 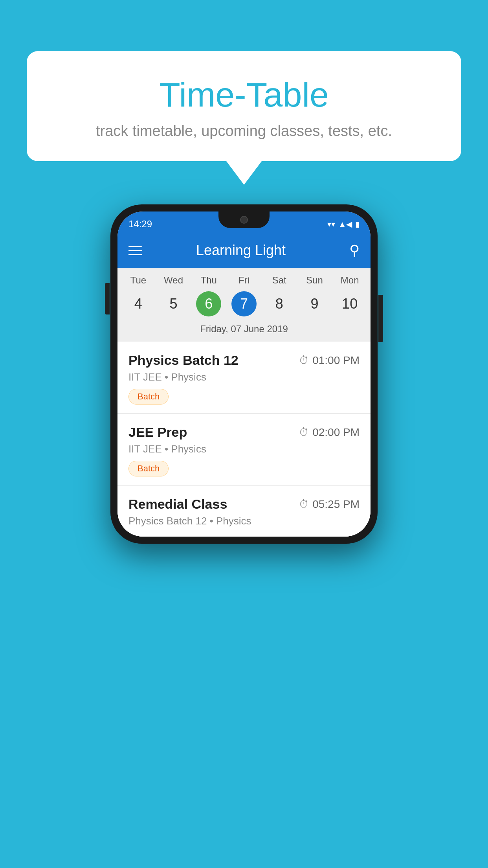 I want to click on speech-bubble-section: Time-Table track timetable, upcoming cla…, so click(x=244, y=118).